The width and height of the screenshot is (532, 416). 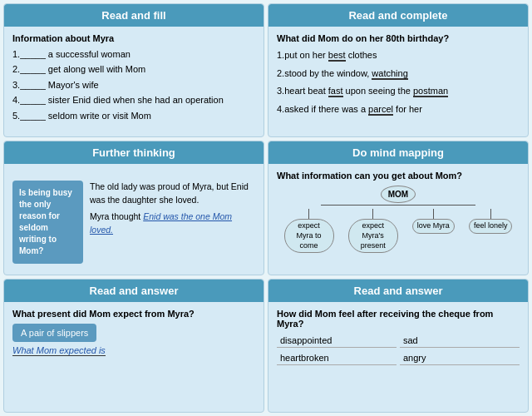 I want to click on mind-map: MOM expect Myra to come expect Myra's pr…, so click(x=398, y=220).